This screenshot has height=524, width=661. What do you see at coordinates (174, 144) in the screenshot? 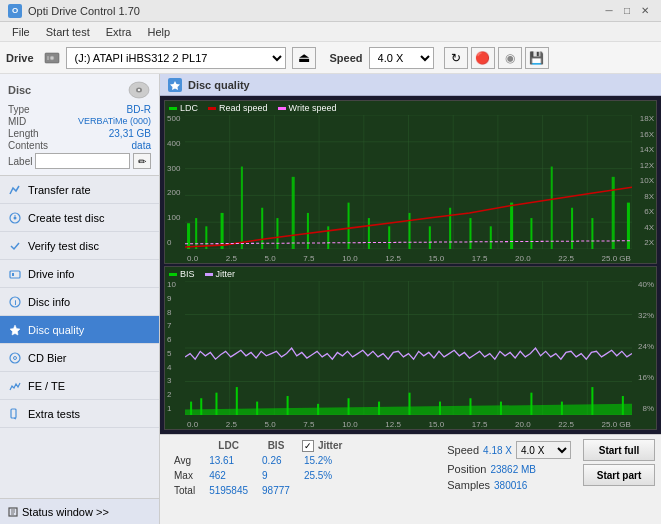
I see `y-left-400: 400` at bounding box center [174, 144].